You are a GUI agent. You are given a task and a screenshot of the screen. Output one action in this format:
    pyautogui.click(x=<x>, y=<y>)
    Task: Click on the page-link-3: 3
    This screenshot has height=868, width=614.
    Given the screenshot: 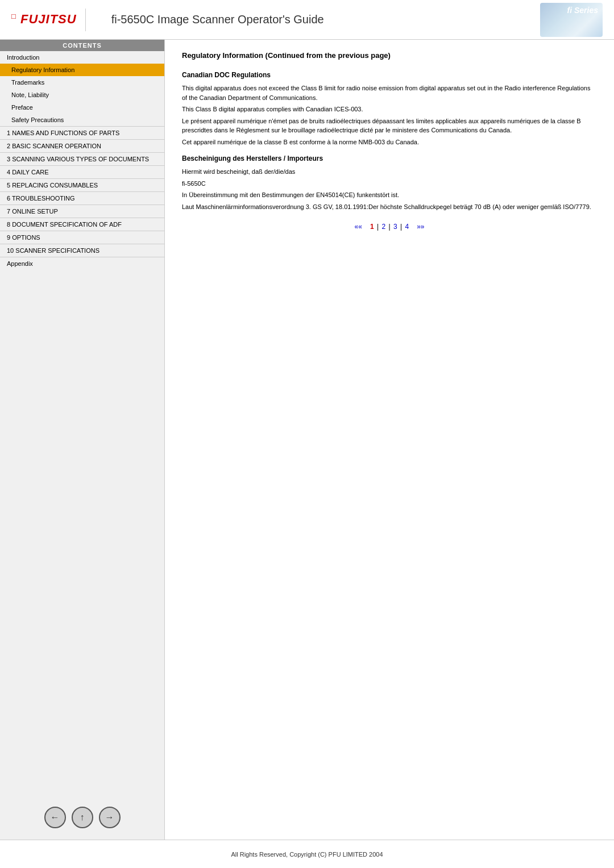 What is the action you would take?
    pyautogui.click(x=396, y=227)
    